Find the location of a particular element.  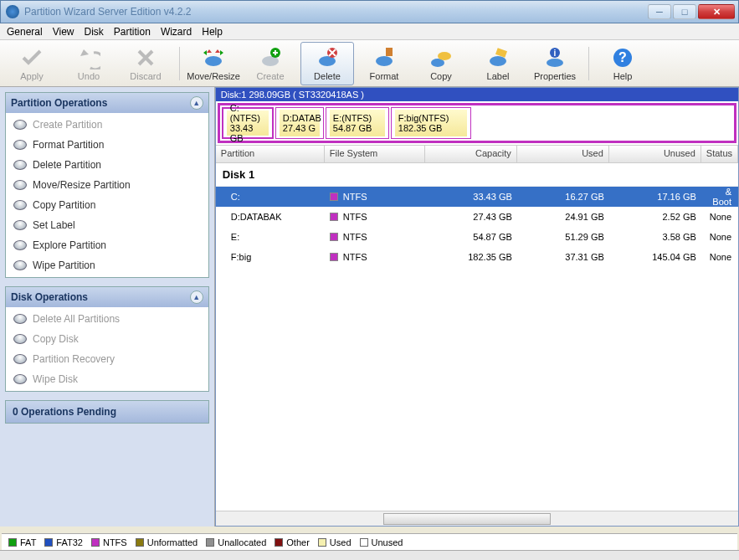

op-delete-partition: Delete Partition is located at coordinates (107, 165).